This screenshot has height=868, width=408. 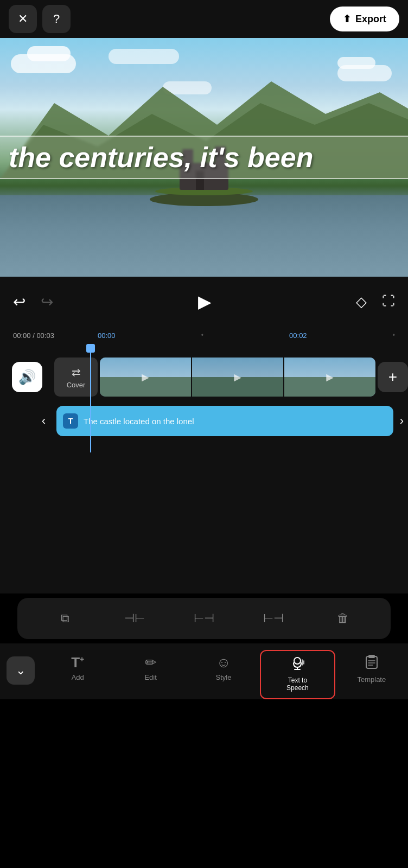 I want to click on delete-icon: 🗑, so click(x=343, y=618).